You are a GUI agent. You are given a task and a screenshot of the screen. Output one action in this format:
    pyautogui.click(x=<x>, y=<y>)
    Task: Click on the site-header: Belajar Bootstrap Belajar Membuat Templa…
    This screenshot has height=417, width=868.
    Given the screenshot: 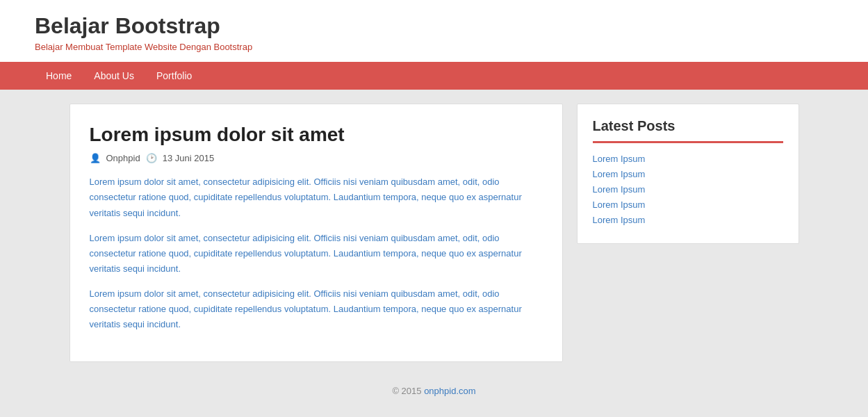 What is the action you would take?
    pyautogui.click(x=434, y=31)
    